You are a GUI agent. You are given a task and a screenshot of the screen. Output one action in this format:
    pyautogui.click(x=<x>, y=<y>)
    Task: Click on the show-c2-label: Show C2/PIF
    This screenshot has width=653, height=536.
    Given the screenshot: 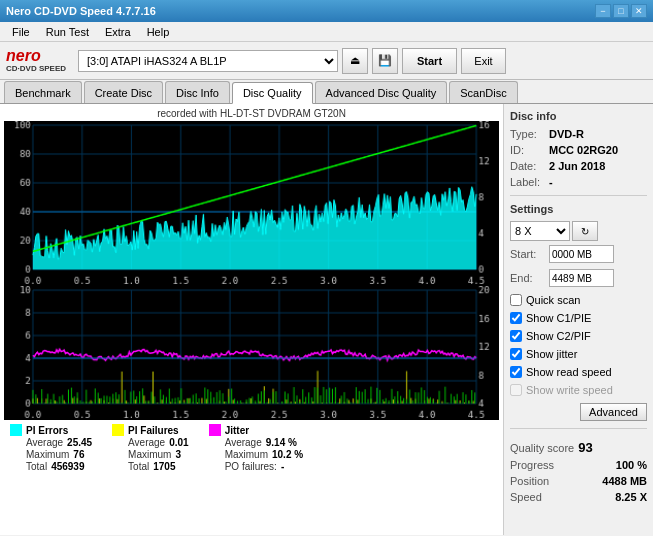 What is the action you would take?
    pyautogui.click(x=558, y=336)
    